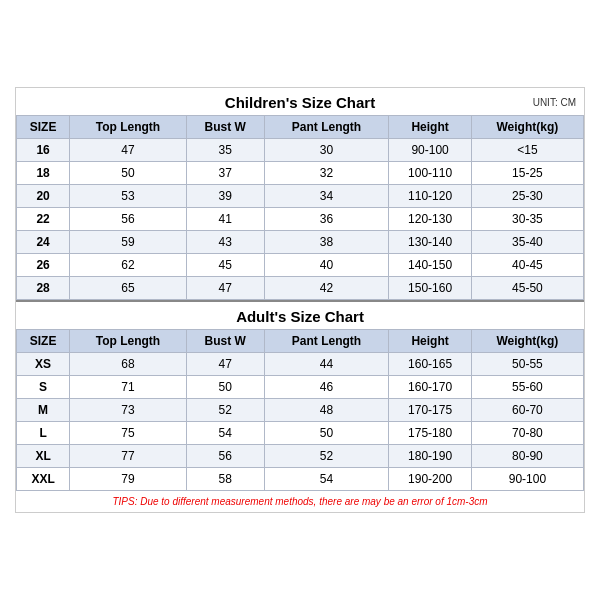 The width and height of the screenshot is (600, 600). Describe the element at coordinates (326, 342) in the screenshot. I see `adults-col-pant-length: Pant Length` at that location.